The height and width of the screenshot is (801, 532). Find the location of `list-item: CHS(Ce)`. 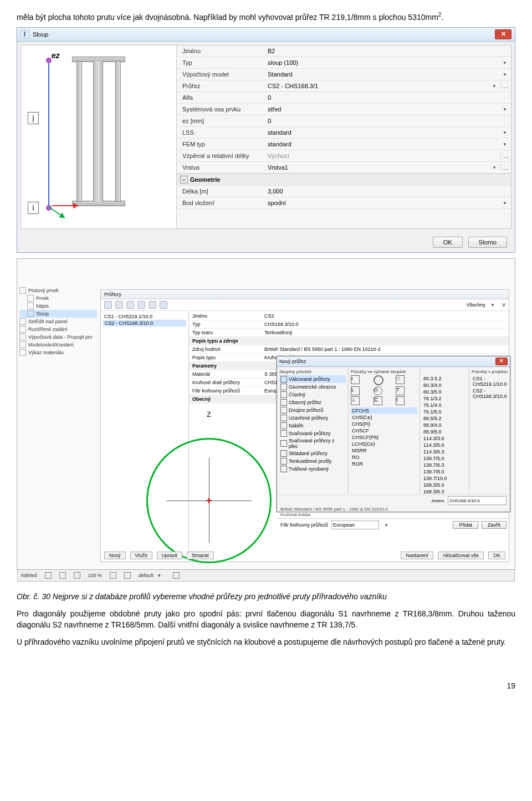

list-item: CHS(Ce) is located at coordinates (384, 417).